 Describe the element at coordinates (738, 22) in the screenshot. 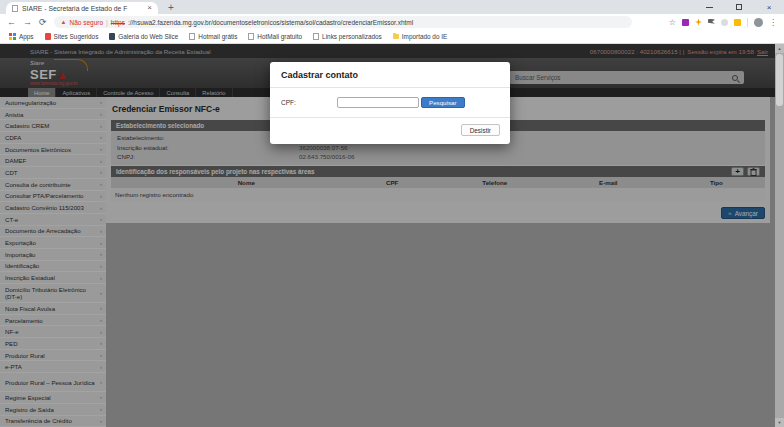

I see `extension-yellow-icon` at that location.